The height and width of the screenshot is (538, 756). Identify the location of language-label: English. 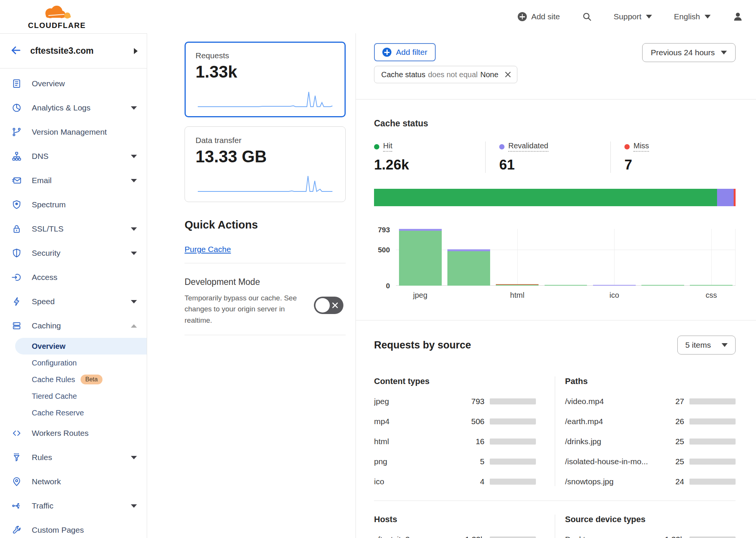
(687, 17).